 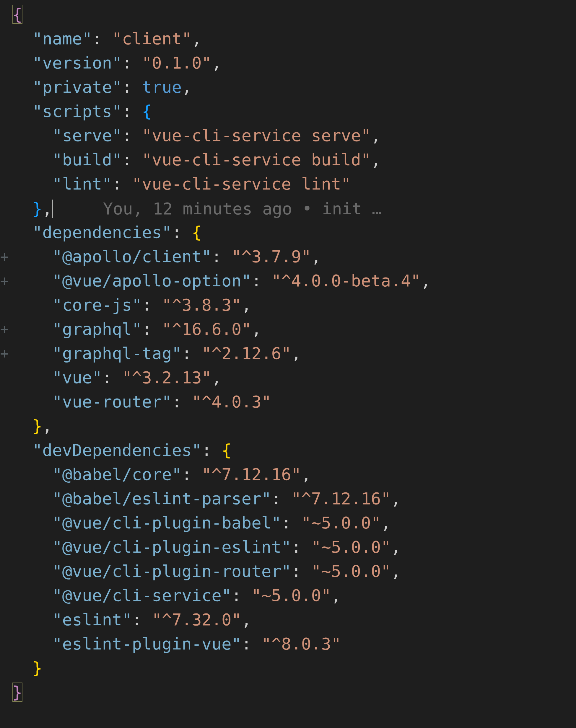 What do you see at coordinates (82, 184) in the screenshot?
I see `token: "lint"` at bounding box center [82, 184].